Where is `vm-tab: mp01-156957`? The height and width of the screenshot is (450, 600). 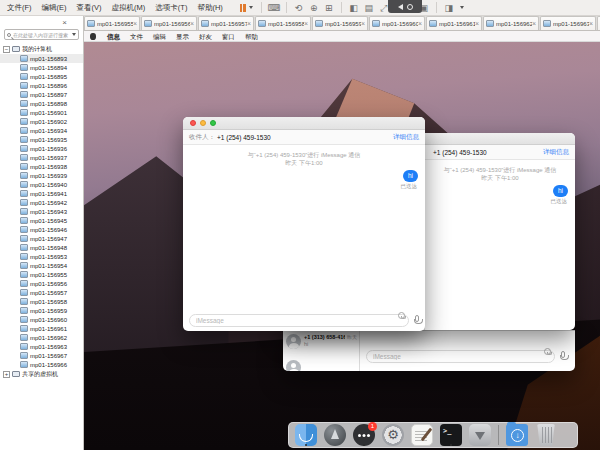
vm-tab: mp01-156957 is located at coordinates (226, 23).